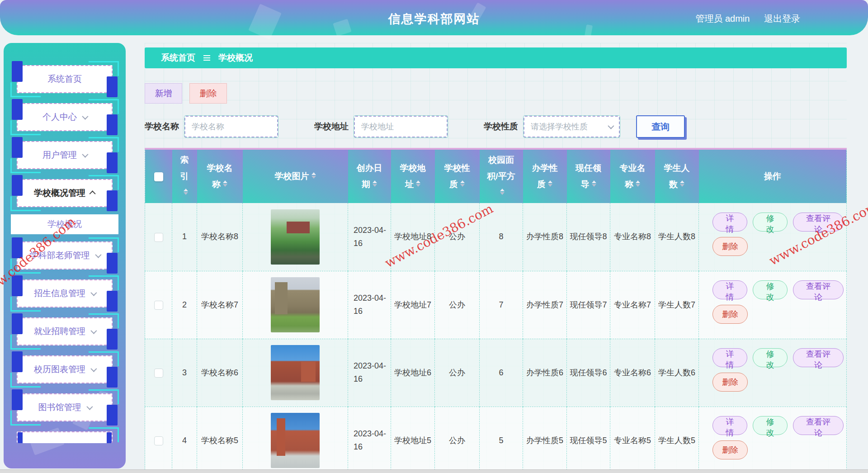 The height and width of the screenshot is (473, 868). Describe the element at coordinates (65, 437) in the screenshot. I see `sidebar-item-partial` at that location.